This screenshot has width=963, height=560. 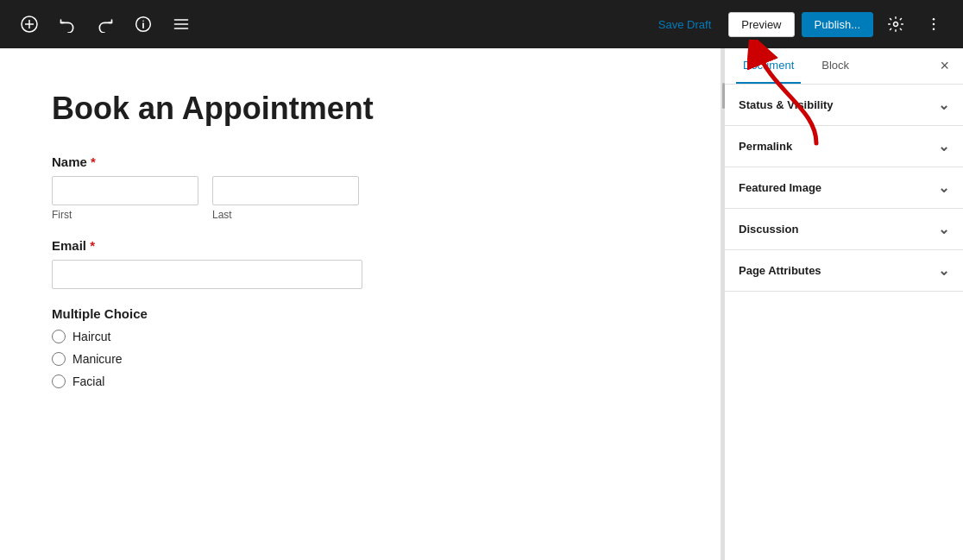 What do you see at coordinates (844, 271) in the screenshot?
I see `section-header-page-attributes: Page Attributes ⌄` at bounding box center [844, 271].